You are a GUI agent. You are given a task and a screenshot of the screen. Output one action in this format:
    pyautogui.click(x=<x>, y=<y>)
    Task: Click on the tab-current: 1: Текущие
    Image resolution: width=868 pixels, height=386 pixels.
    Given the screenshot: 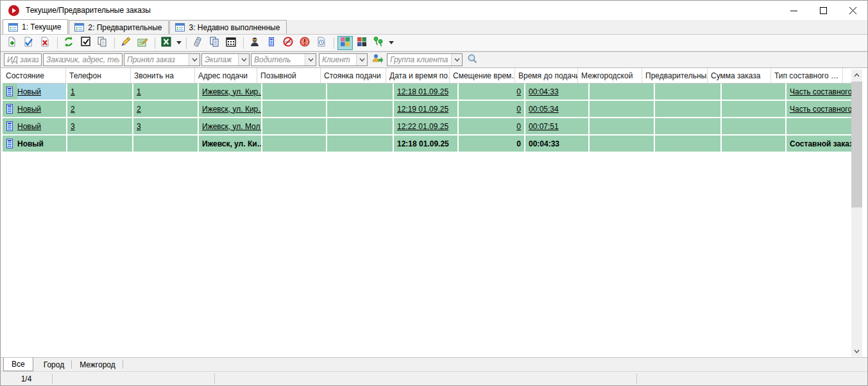 What is the action you would take?
    pyautogui.click(x=35, y=27)
    